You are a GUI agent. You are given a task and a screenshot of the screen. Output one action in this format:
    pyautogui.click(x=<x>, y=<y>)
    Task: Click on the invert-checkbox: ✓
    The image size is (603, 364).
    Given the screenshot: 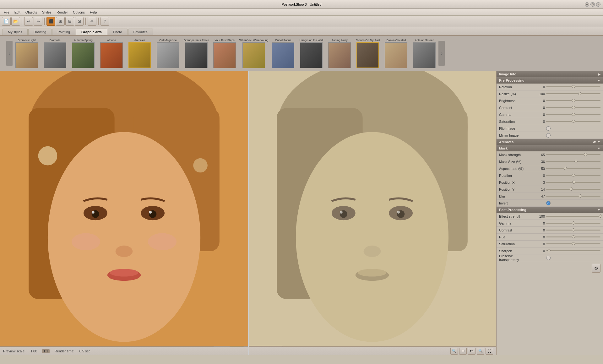 What is the action you would take?
    pyautogui.click(x=548, y=203)
    